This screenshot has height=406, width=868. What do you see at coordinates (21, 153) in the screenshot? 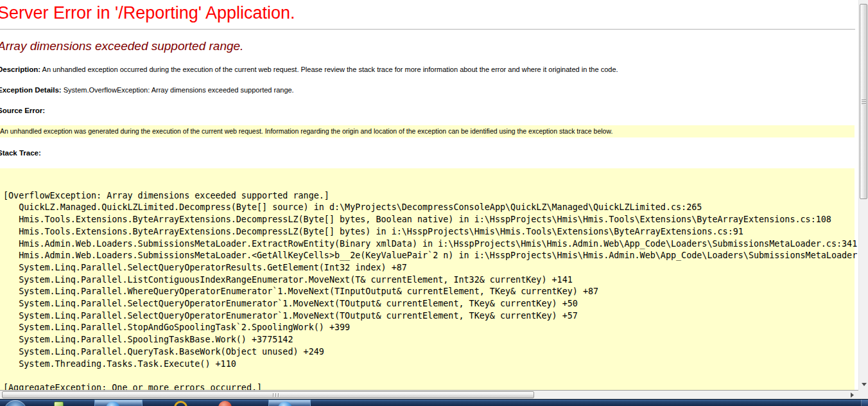
I see `stack-trace-label: Stack Trace:` at bounding box center [21, 153].